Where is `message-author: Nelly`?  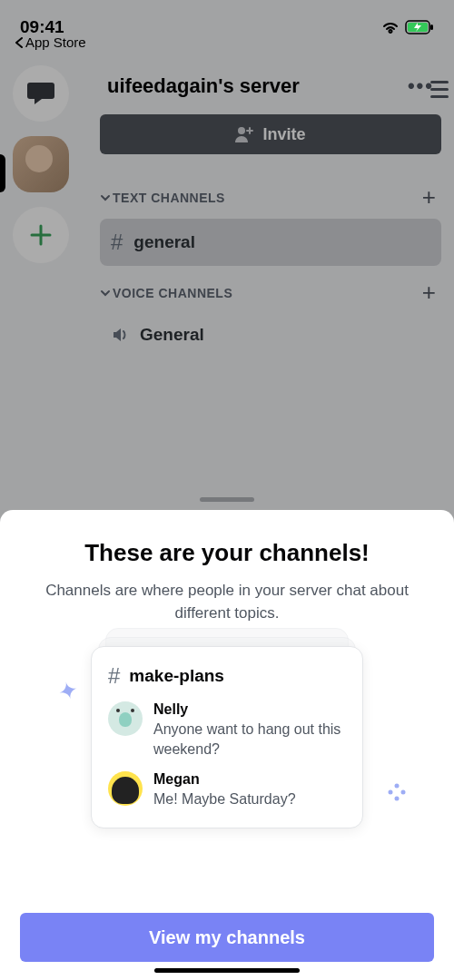
message-author: Nelly is located at coordinates (250, 710).